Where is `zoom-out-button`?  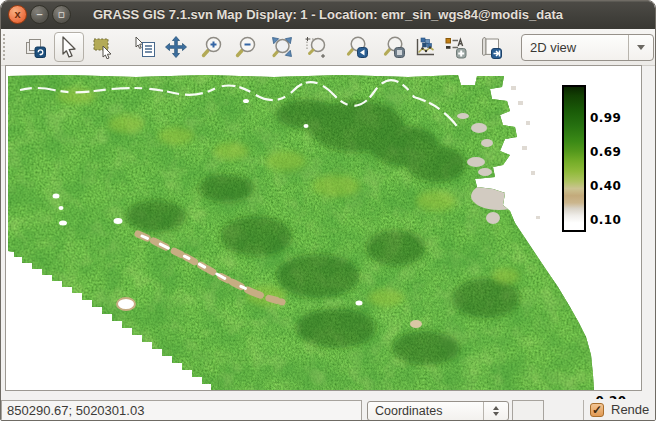 zoom-out-button is located at coordinates (246, 47).